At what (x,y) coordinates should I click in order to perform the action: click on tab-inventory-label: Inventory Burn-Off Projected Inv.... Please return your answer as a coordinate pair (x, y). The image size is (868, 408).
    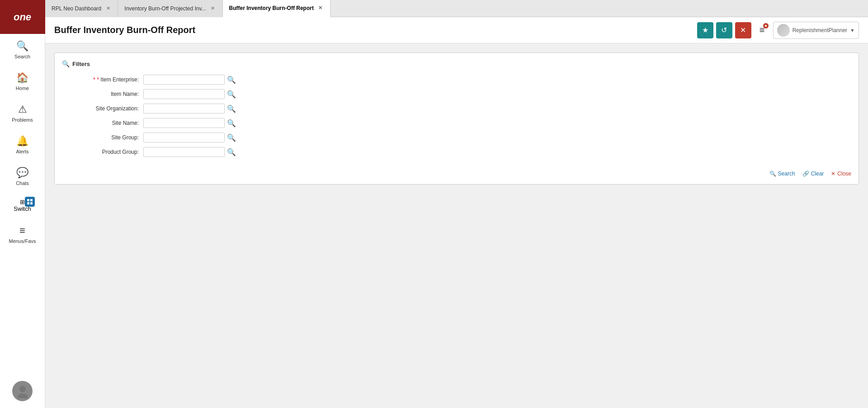
    Looking at the image, I should click on (165, 9).